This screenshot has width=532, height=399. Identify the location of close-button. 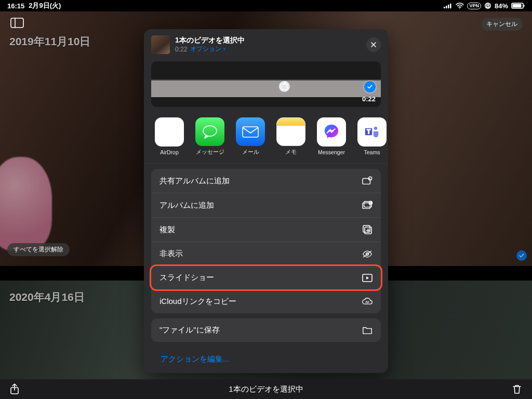
(374, 45).